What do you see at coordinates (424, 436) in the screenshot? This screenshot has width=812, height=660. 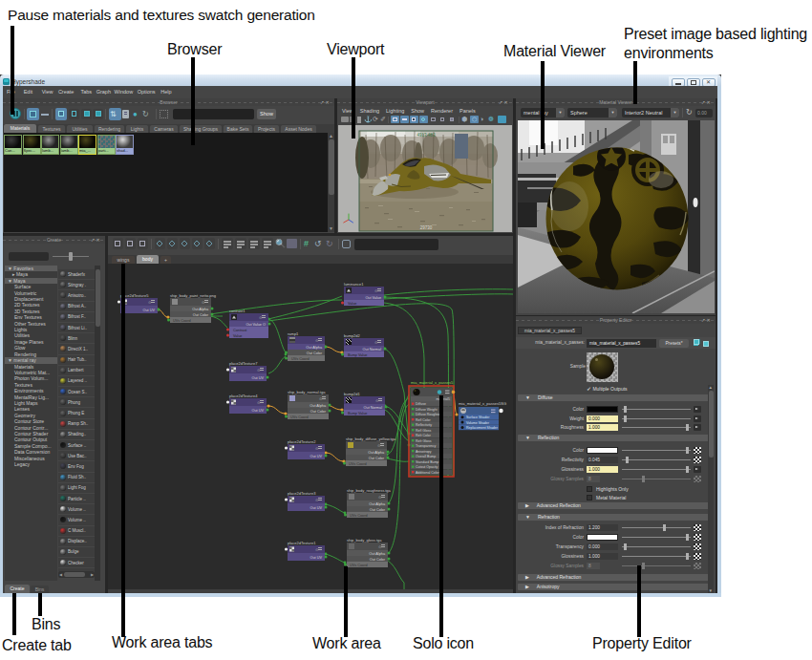 I see `svg-text: Refr Color` at bounding box center [424, 436].